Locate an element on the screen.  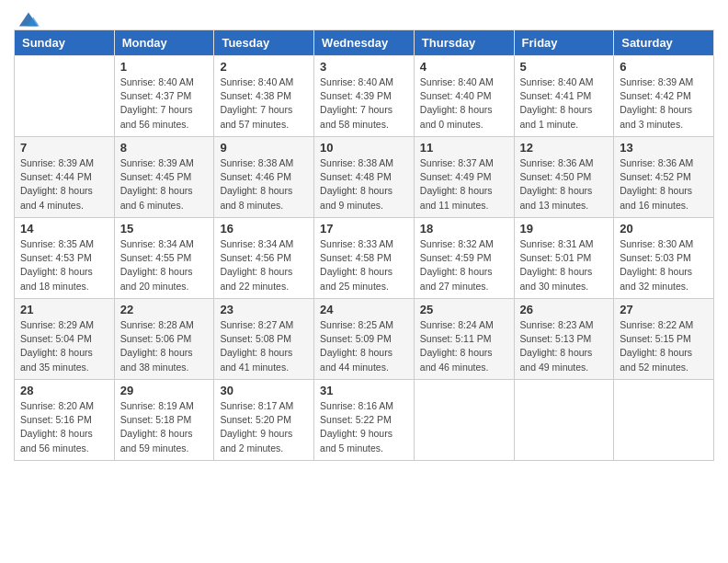
day-number: 6 is located at coordinates (664, 66).